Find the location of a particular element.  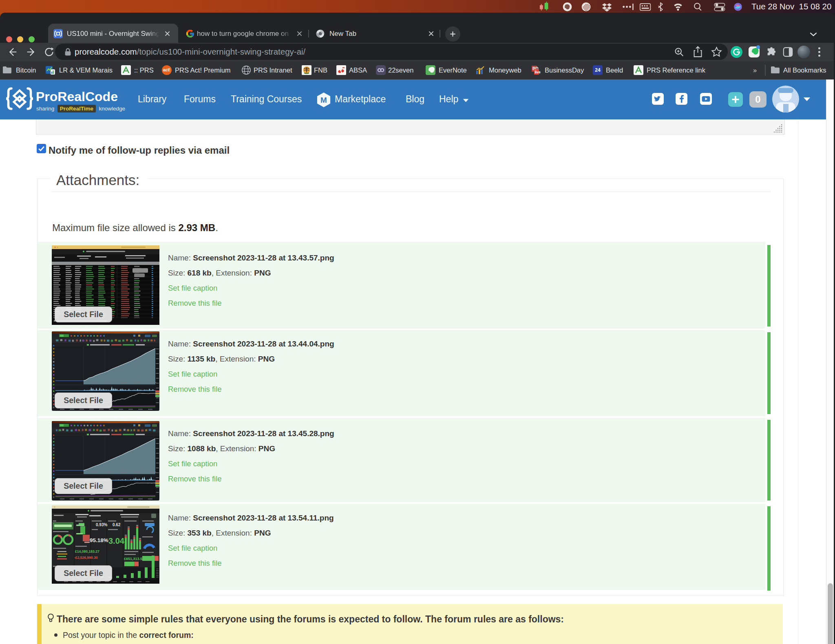

svg-text: £14,080,183.27 is located at coordinates (87, 551).